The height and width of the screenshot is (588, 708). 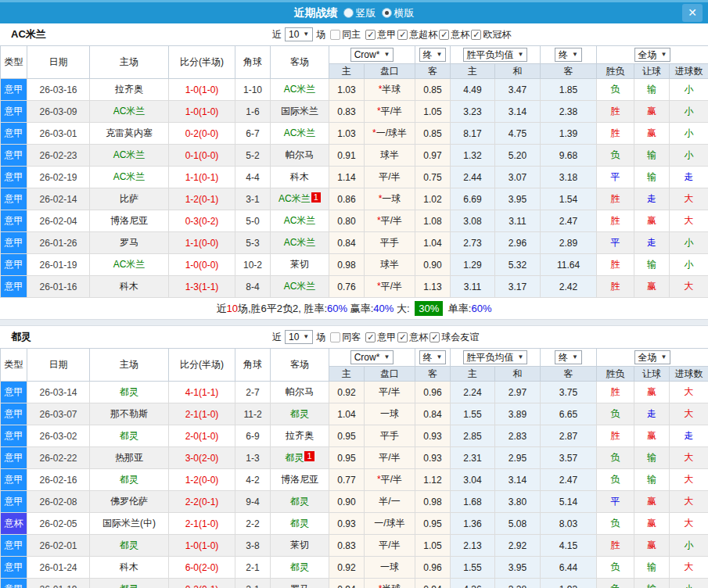 I want to click on same-venue-checkbox: 同客, so click(x=346, y=338).